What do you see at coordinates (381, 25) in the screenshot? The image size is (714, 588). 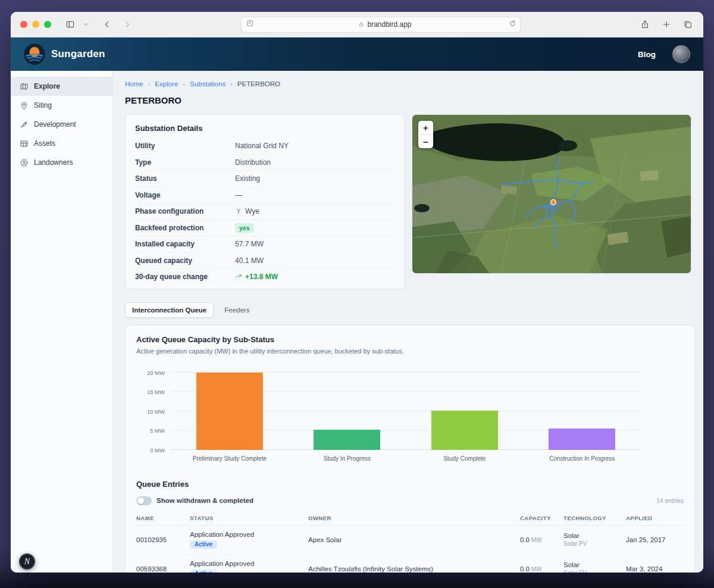 I see `url-bar-container: brandbird.app` at bounding box center [381, 25].